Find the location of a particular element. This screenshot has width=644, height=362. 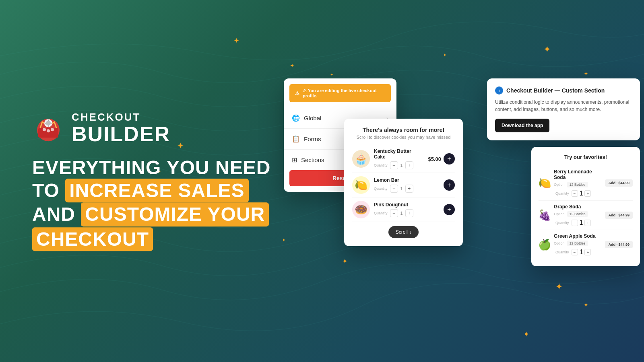

alert-icon: ⚠ is located at coordinates (297, 93).